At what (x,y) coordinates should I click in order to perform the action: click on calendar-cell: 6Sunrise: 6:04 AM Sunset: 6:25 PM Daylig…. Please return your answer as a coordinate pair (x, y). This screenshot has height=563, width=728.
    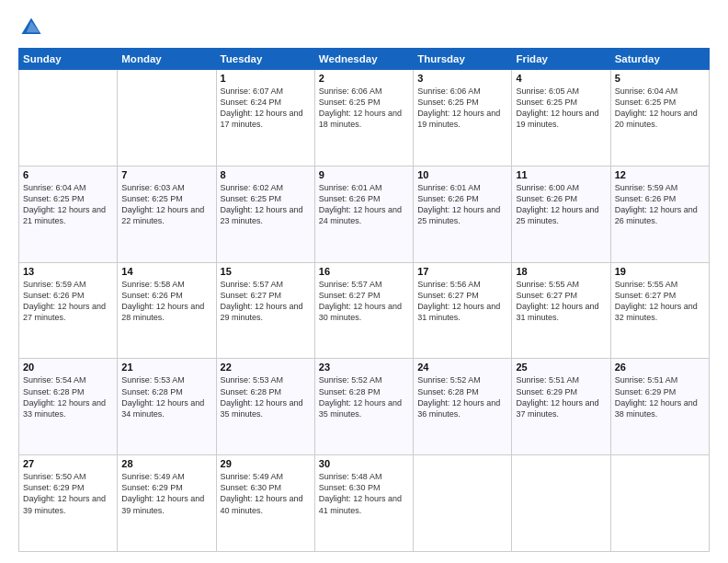
    Looking at the image, I should click on (68, 213).